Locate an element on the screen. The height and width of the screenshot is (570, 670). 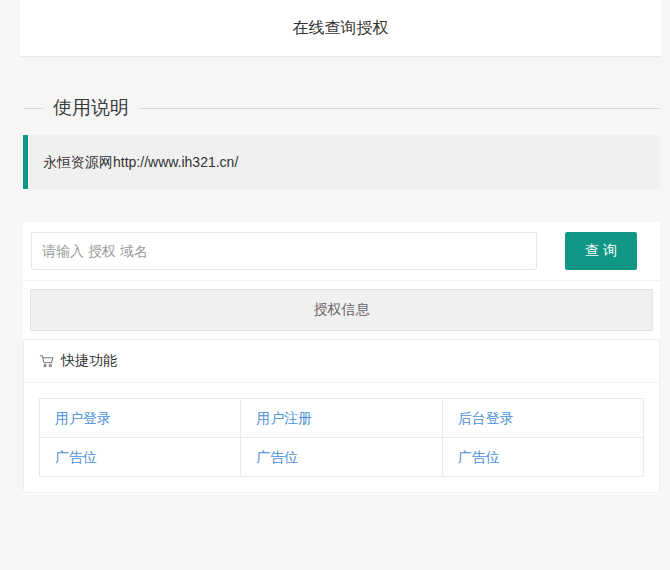
query-form: 查 询 is located at coordinates (342, 252).